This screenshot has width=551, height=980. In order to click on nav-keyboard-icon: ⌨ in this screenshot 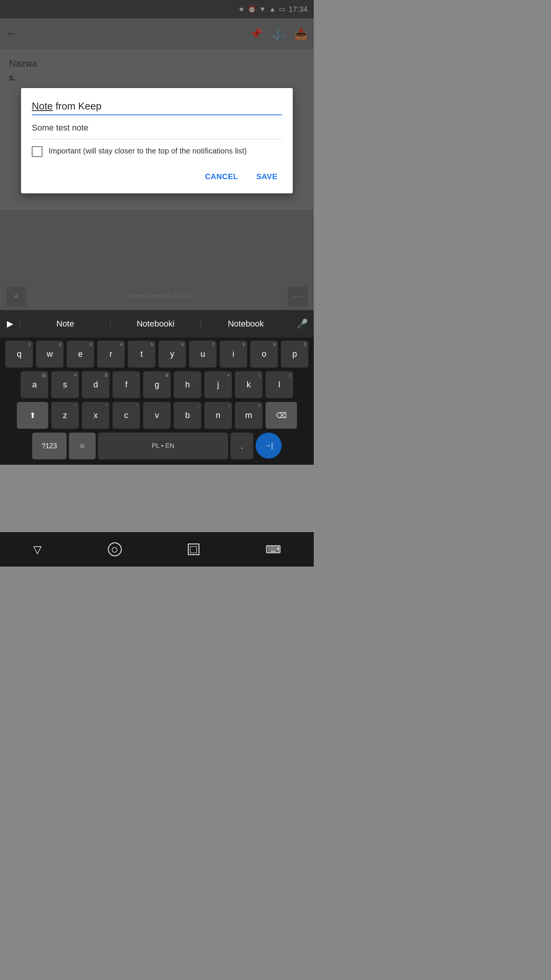, I will do `click(273, 550)`.